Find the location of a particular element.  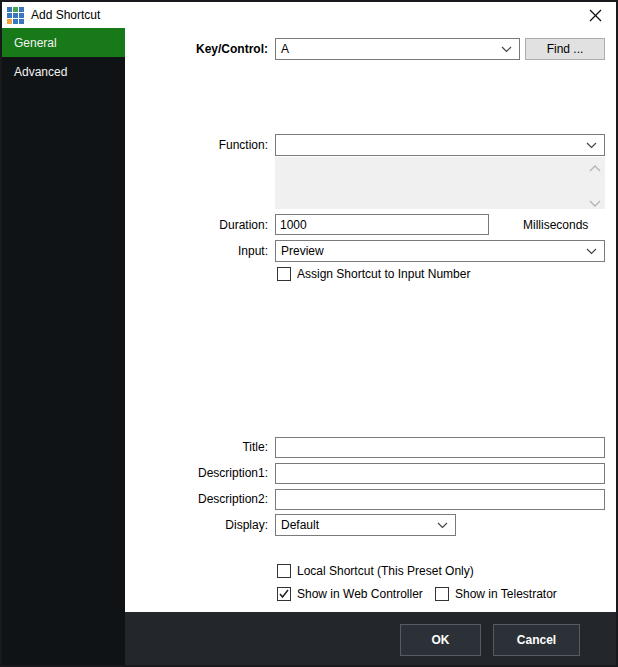

scroll-down-icon is located at coordinates (595, 200).